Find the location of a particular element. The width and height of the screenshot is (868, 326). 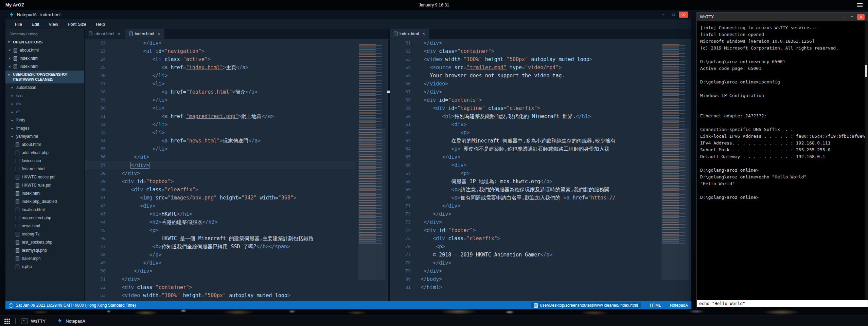

code-line: 52 <div class="container"> is located at coordinates (220, 287).